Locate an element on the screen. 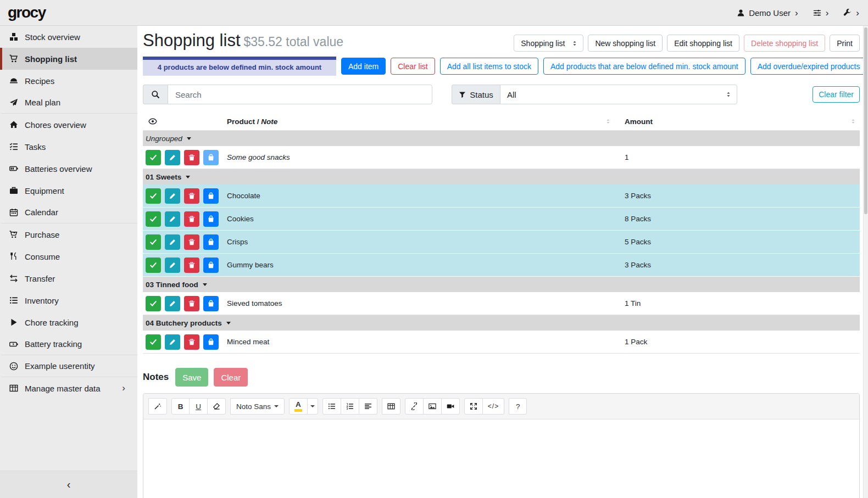 The width and height of the screenshot is (868, 498). text-color-button: A is located at coordinates (298, 406).